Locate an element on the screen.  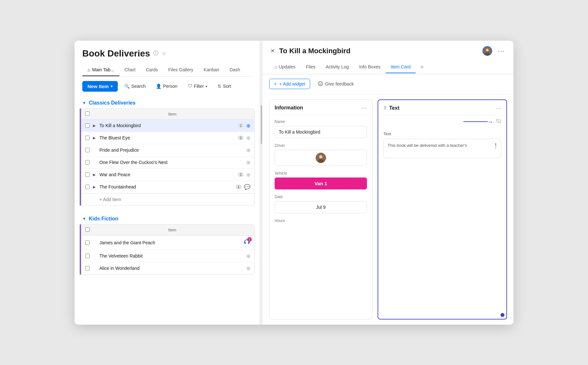
hours-label: Hours is located at coordinates (321, 221).